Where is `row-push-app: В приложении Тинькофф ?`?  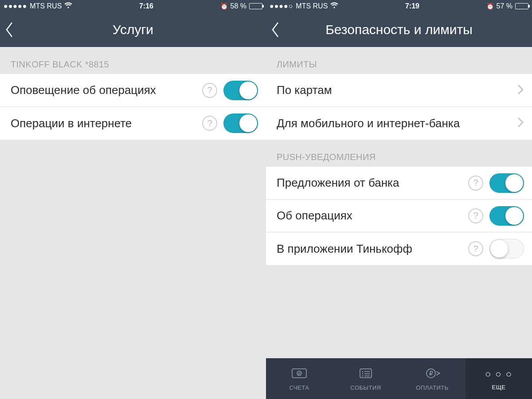 row-push-app: В приложении Тинькофф ? is located at coordinates (399, 249).